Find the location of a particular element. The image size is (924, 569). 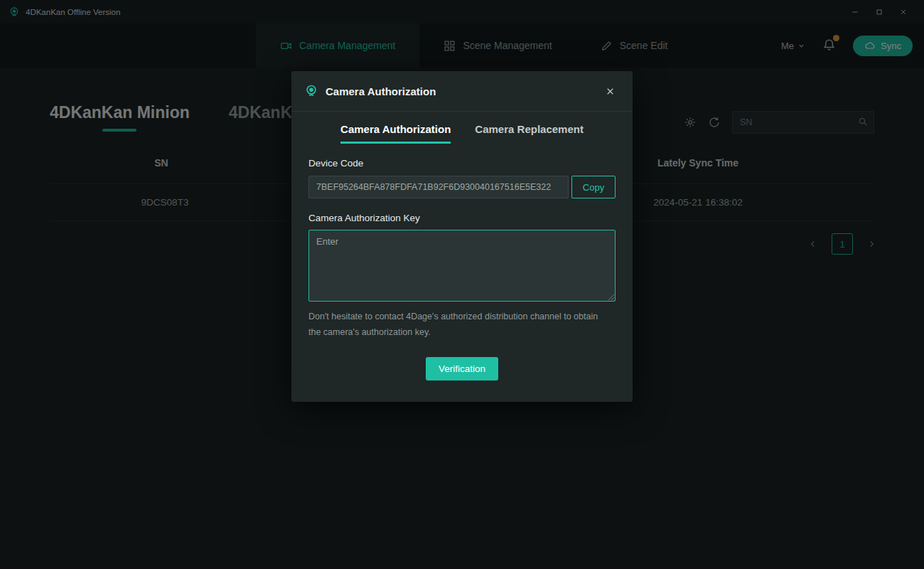

dialog-tabs: Camera Authorization Camera Replacement is located at coordinates (462, 134).